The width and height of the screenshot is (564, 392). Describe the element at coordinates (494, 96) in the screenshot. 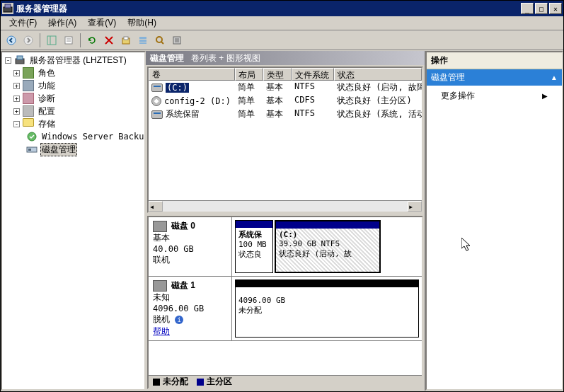

I see `actions-more: 更多操作 ▶` at that location.